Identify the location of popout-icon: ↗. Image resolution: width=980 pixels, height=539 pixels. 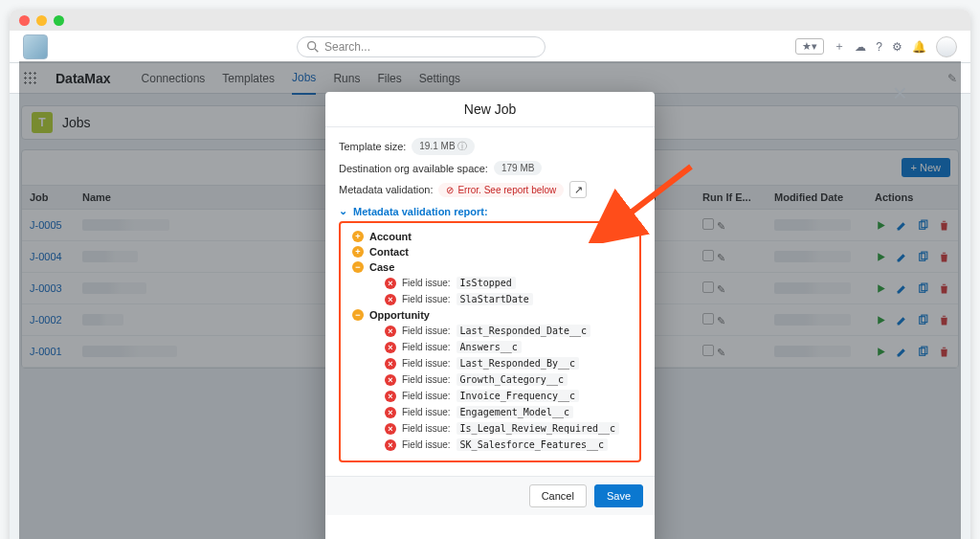
(578, 190).